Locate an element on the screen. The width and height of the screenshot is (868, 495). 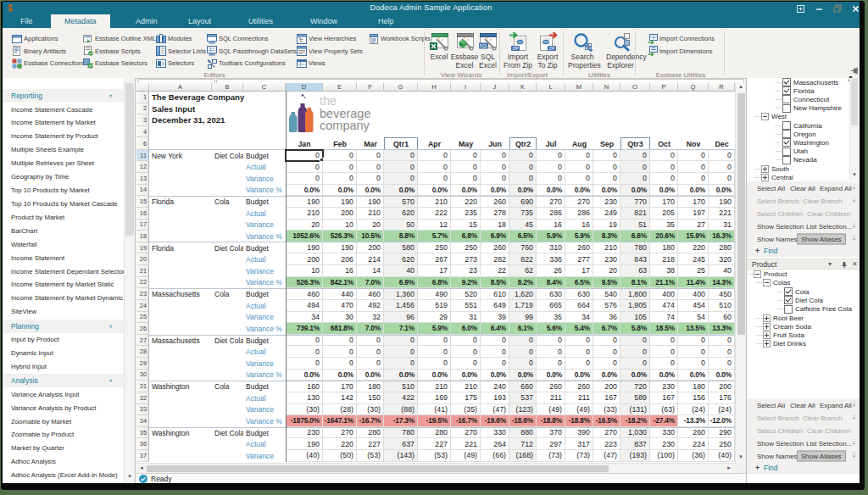
restore-button is located at coordinates (837, 8).